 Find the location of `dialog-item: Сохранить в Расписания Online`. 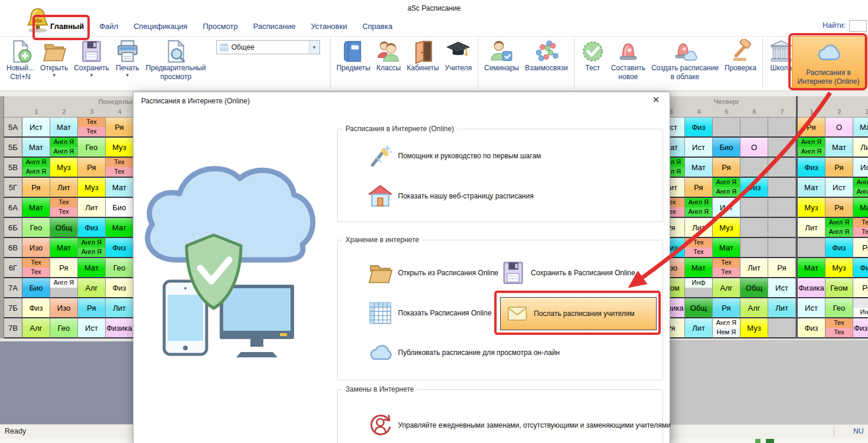

dialog-item: Сохранить в Расписания Online is located at coordinates (568, 273).